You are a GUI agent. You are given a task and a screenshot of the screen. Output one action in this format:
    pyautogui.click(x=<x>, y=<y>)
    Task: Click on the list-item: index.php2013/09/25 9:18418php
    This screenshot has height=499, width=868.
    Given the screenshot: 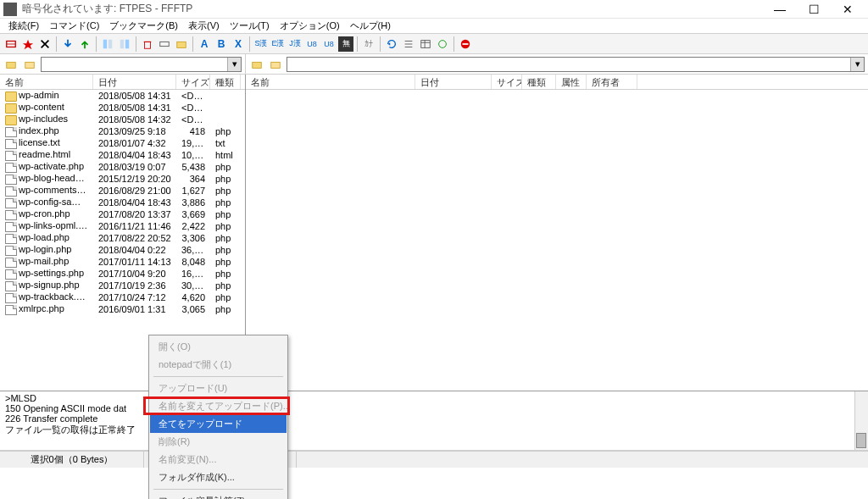 What is the action you would take?
    pyautogui.click(x=122, y=131)
    